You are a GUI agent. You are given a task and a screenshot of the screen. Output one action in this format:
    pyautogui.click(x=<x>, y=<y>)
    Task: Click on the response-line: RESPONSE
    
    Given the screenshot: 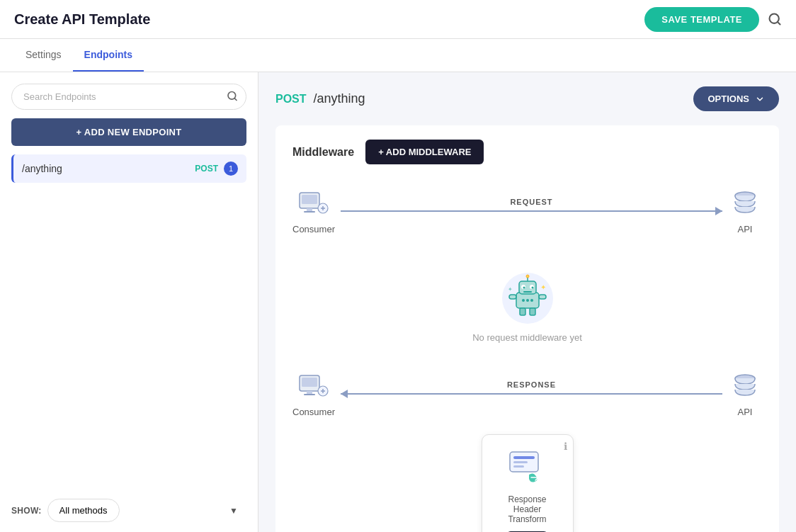 What is the action you would take?
    pyautogui.click(x=531, y=394)
    